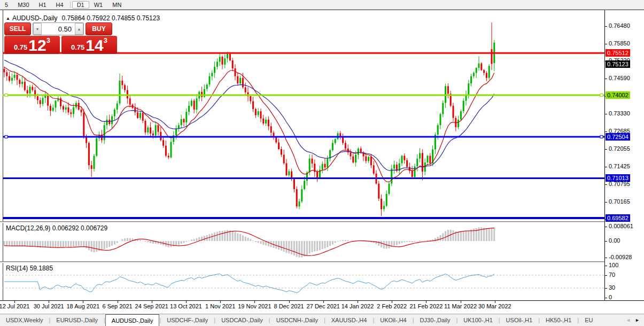  Describe the element at coordinates (58, 29) in the screenshot. I see `volume-input` at that location.